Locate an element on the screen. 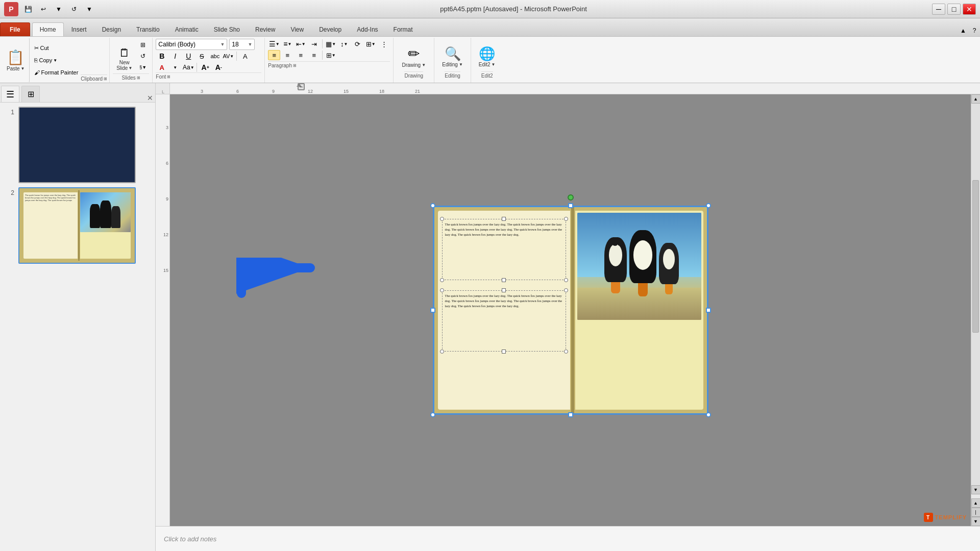 This screenshot has height=551, width=980. qat-customize: ▼ is located at coordinates (89, 9).